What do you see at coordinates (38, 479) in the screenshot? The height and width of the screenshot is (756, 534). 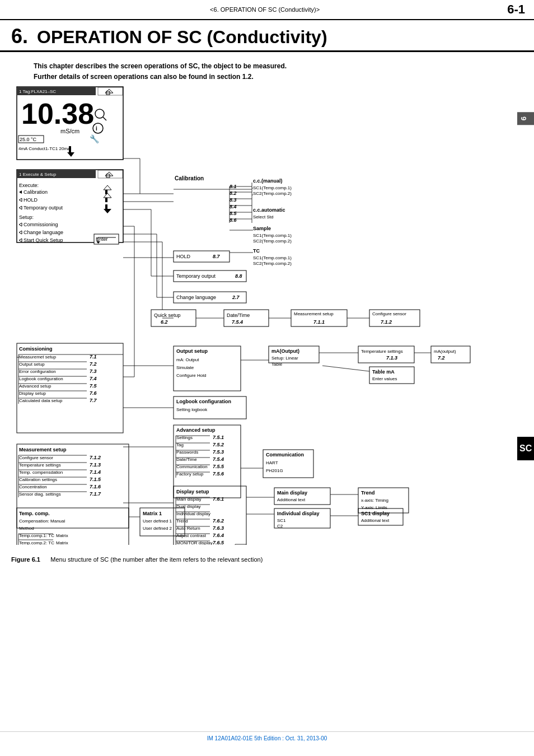 I see `svg-text: Calibration settings` at bounding box center [38, 479].